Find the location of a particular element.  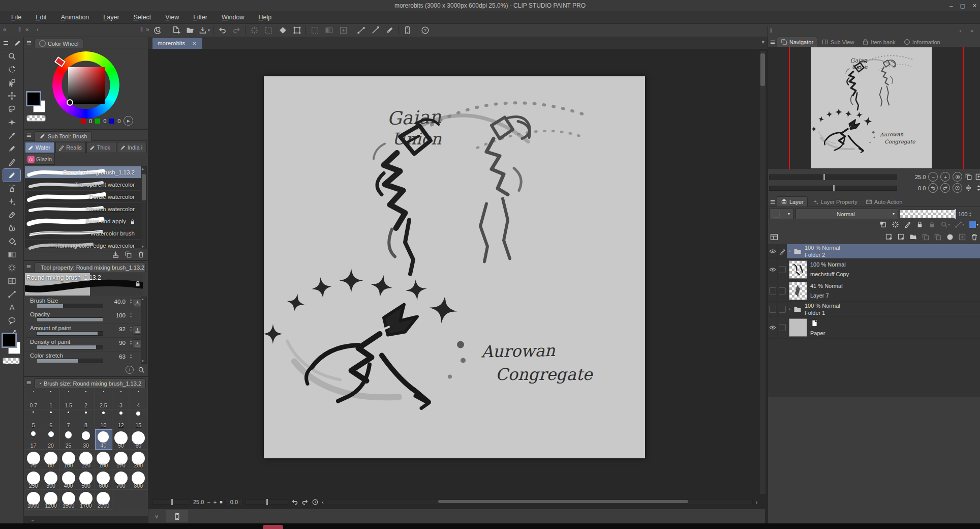

brush-size-cell-70: 70 is located at coordinates (34, 460).